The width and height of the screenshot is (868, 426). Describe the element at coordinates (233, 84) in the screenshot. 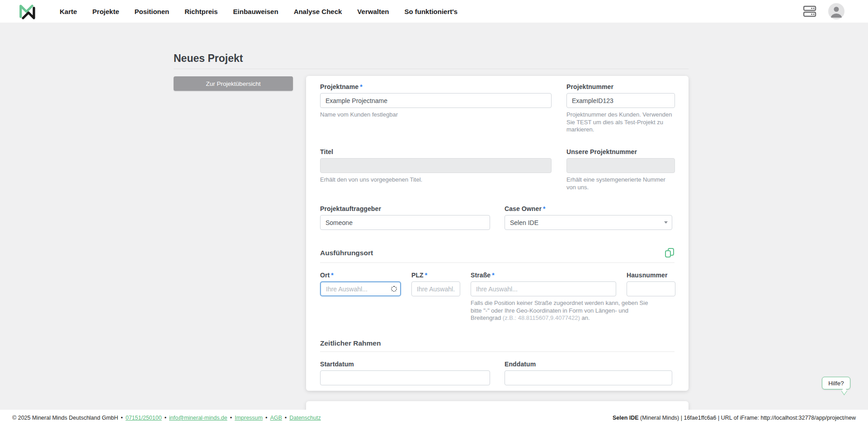

I see `back-to-project-overview-button: Zur Projektübersicht` at that location.